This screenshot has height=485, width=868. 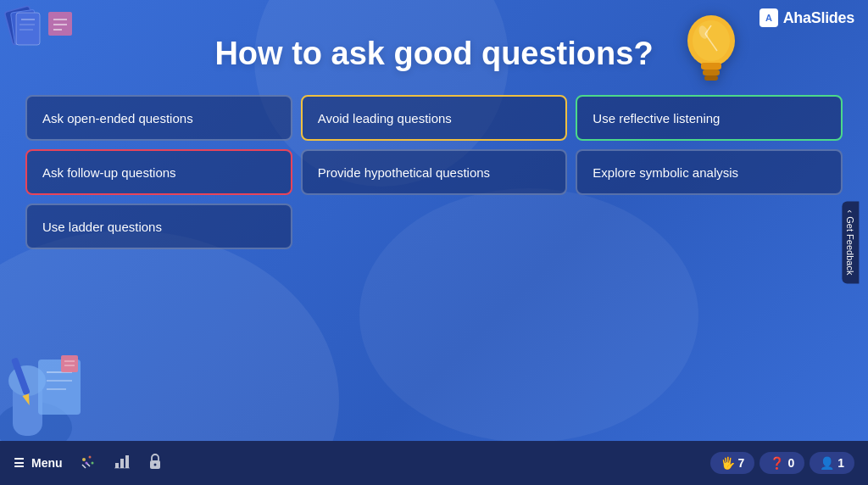 What do you see at coordinates (769, 18) in the screenshot?
I see `svg-text: A` at bounding box center [769, 18].